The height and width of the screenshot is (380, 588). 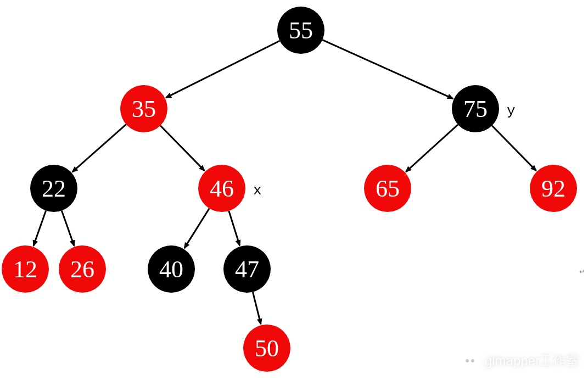 What do you see at coordinates (553, 188) in the screenshot?
I see `tree-node: 92` at bounding box center [553, 188].